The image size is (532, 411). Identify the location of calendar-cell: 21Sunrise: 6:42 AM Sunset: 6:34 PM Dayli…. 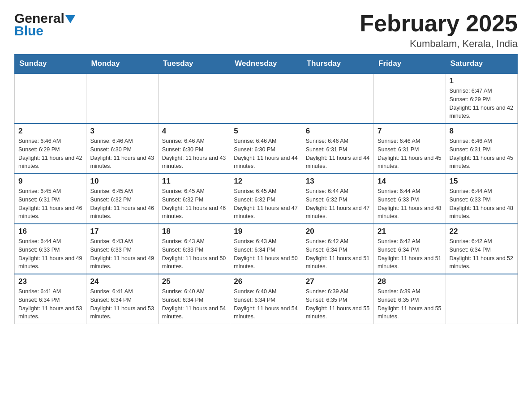
(410, 249).